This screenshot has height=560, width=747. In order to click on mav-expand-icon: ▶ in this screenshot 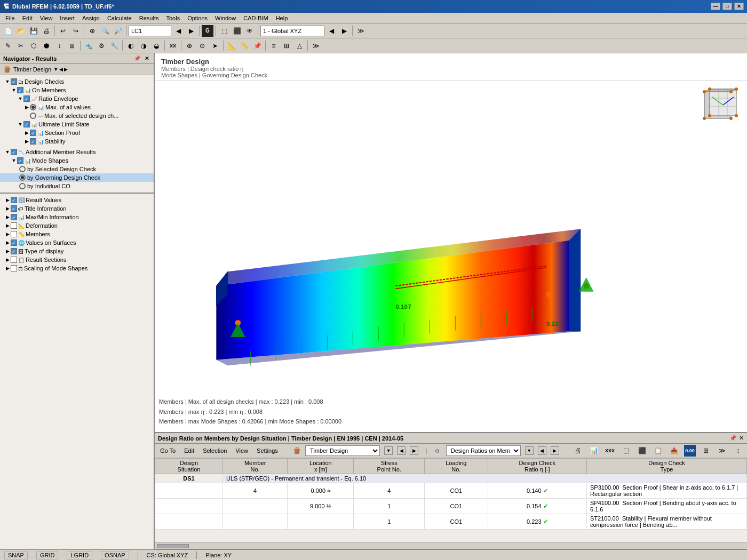, I will do `click(27, 107)`.